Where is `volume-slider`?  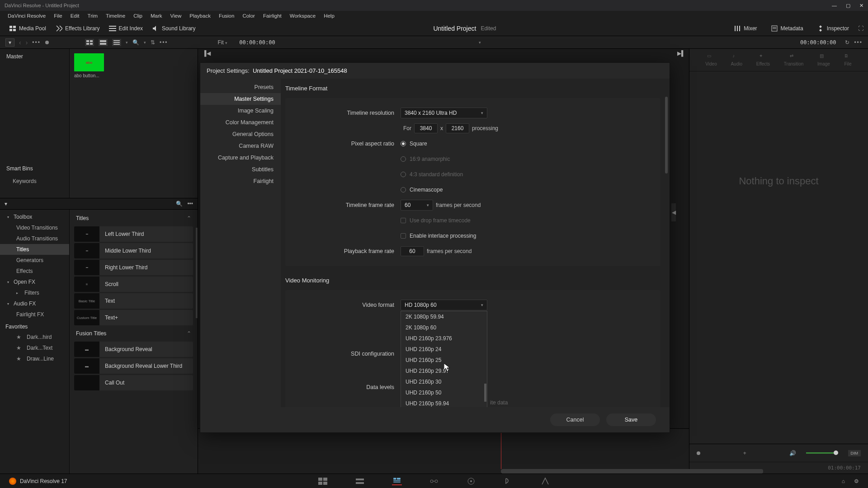
volume-slider is located at coordinates (822, 453).